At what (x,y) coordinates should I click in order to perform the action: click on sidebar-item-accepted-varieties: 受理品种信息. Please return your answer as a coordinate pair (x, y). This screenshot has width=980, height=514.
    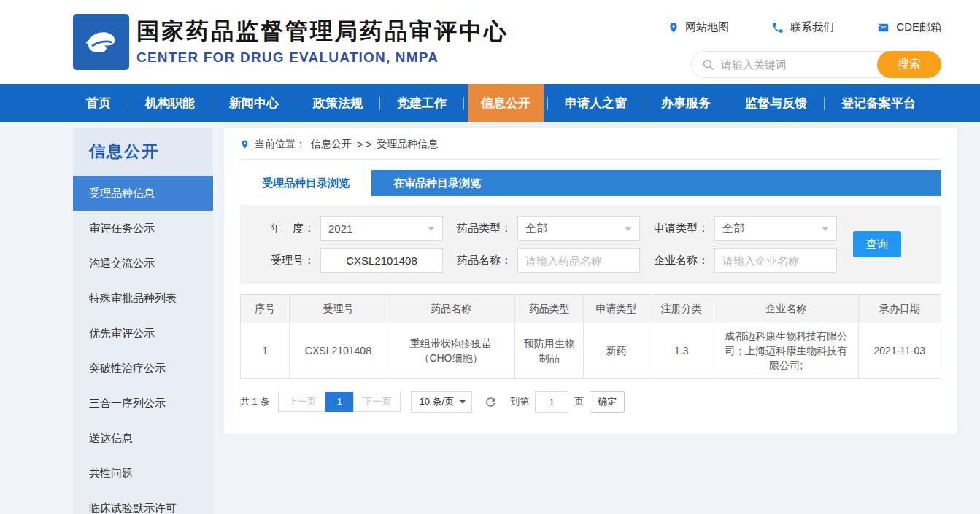
    Looking at the image, I should click on (143, 193).